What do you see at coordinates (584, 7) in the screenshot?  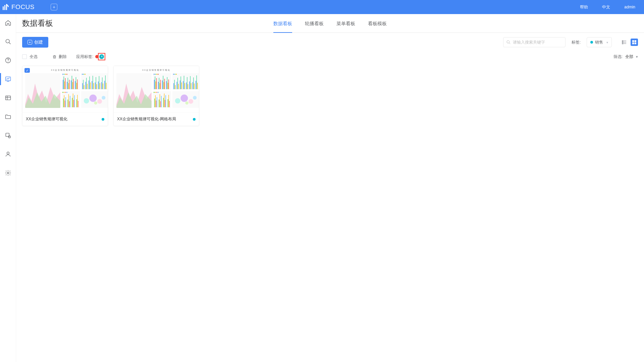 I see `help-link: 帮助` at bounding box center [584, 7].